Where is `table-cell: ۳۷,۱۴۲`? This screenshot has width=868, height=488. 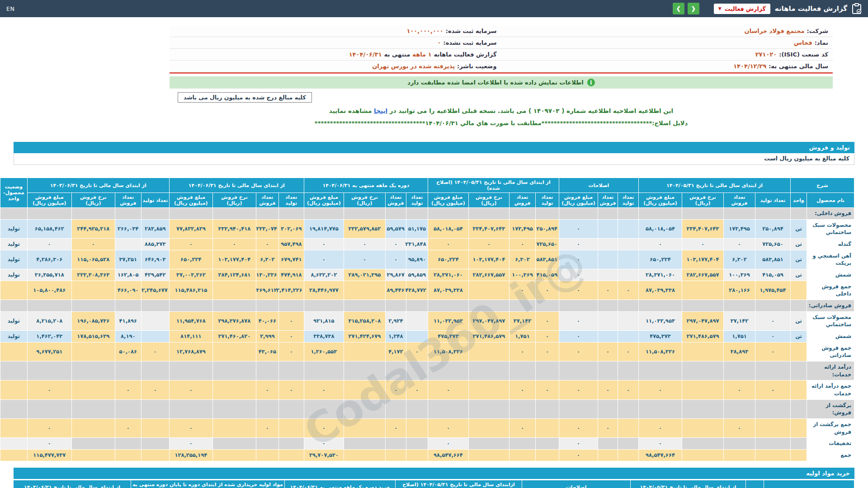
table-cell: ۳۷,۱۴۲ is located at coordinates (522, 321).